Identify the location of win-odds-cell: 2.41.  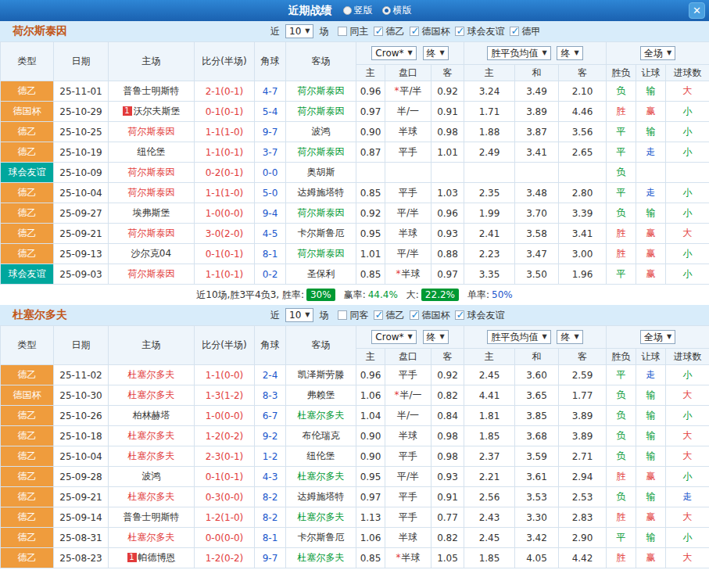
(489, 234).